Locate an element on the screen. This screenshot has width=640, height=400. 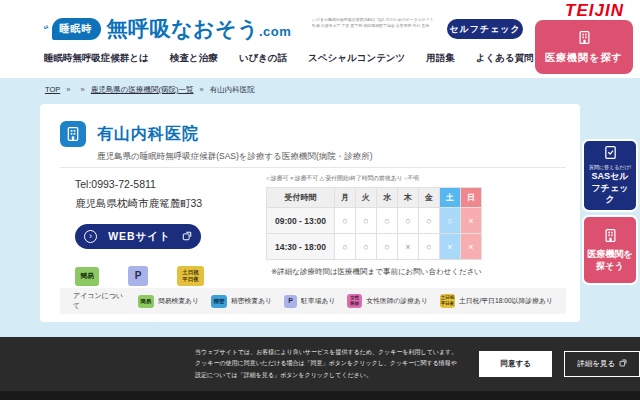
website-button: › WEBサイト is located at coordinates (138, 236).